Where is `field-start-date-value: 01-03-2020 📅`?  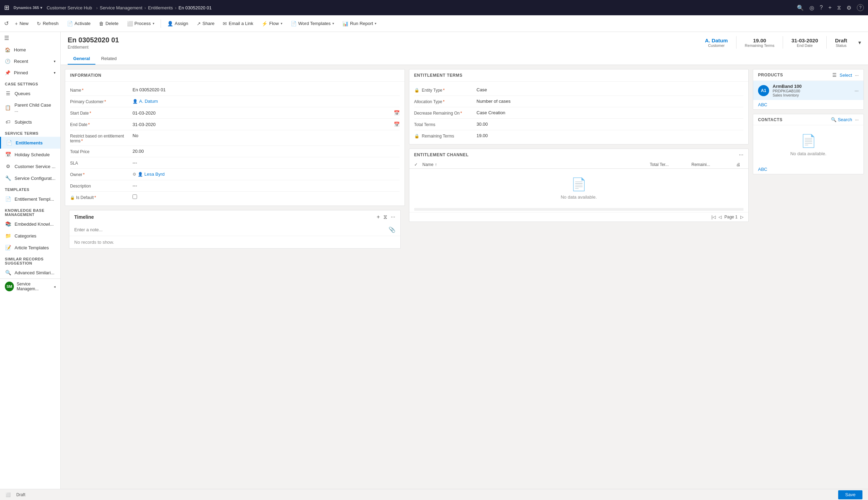 field-start-date-value: 01-03-2020 📅 is located at coordinates (266, 113).